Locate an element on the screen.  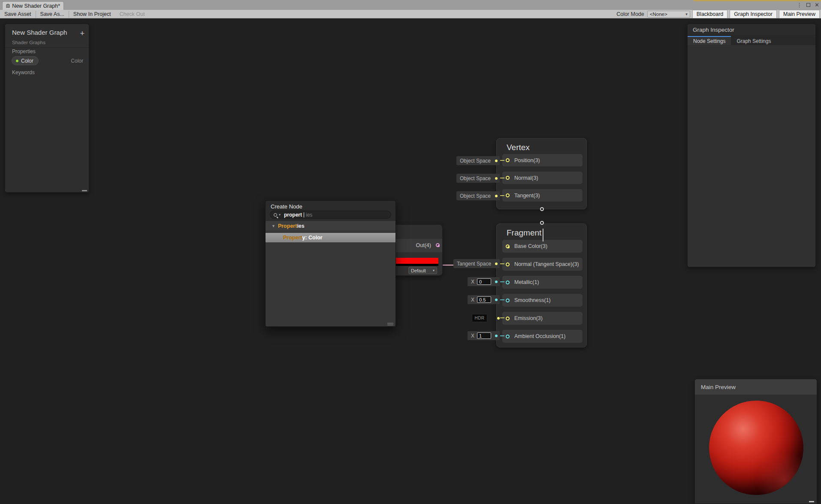
blackboard-resize-handle is located at coordinates (85, 190).